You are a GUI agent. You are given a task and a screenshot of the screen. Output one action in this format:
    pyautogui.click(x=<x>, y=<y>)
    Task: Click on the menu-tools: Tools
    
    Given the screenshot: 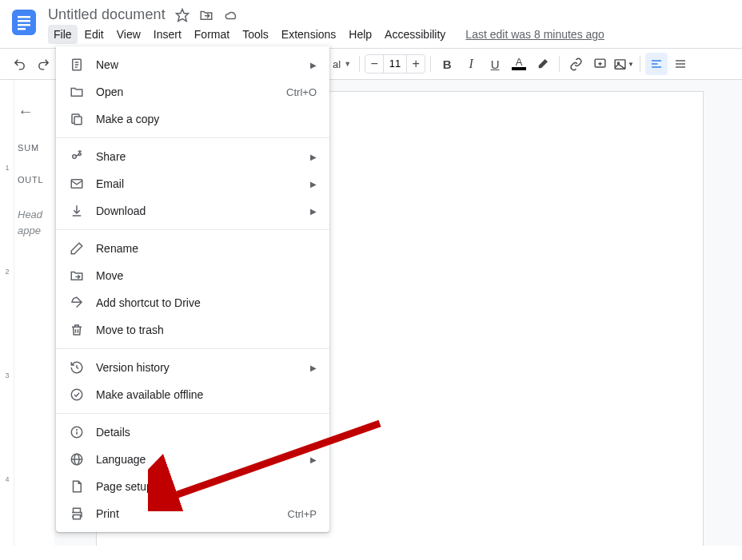 What is the action you would take?
    pyautogui.click(x=256, y=34)
    